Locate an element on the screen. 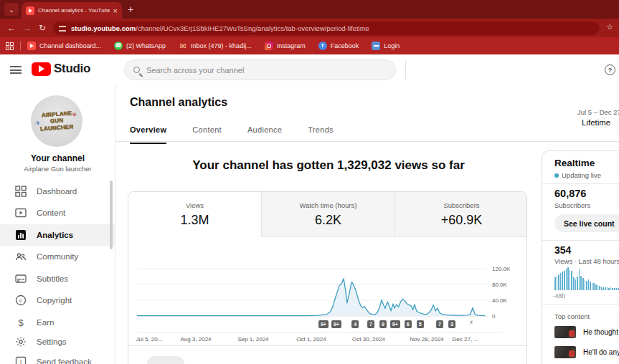  apps-grid-icon is located at coordinates (10, 46).